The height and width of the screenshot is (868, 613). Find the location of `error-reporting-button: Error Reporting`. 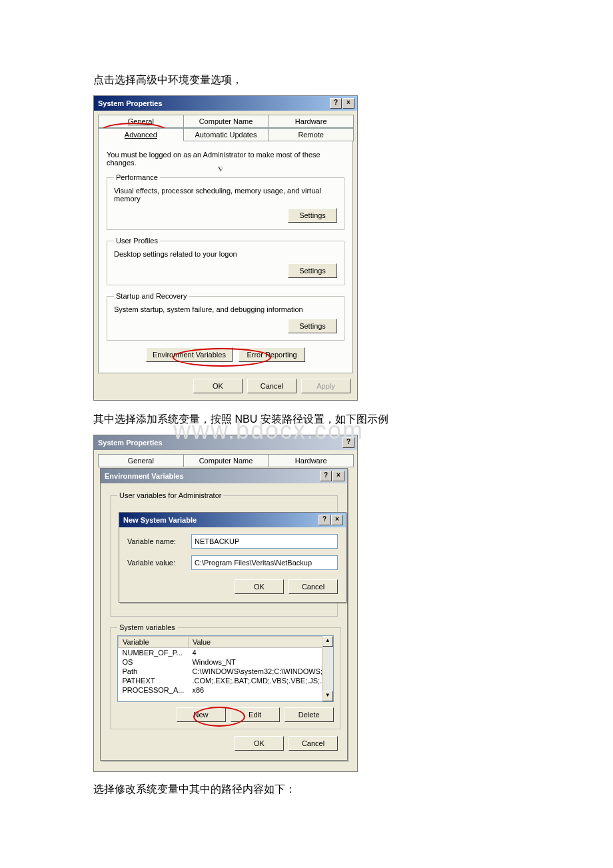

error-reporting-button: Error Reporting is located at coordinates (272, 355).